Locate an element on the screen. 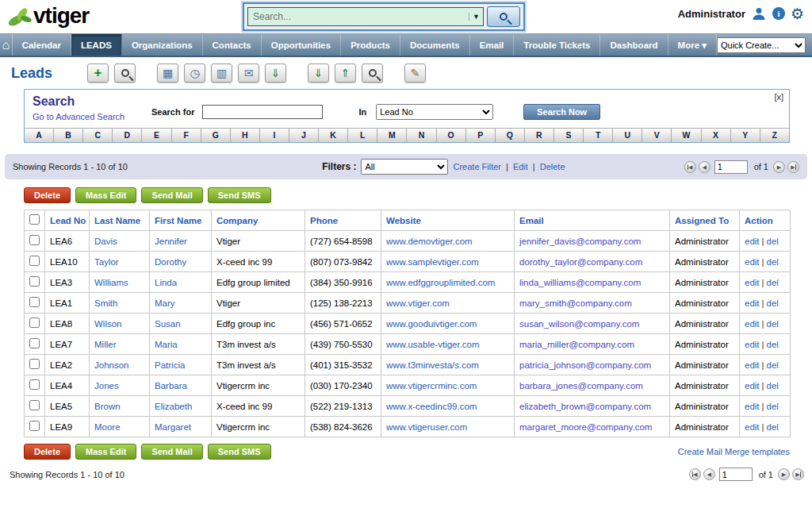  delete-button: Delete is located at coordinates (48, 195).